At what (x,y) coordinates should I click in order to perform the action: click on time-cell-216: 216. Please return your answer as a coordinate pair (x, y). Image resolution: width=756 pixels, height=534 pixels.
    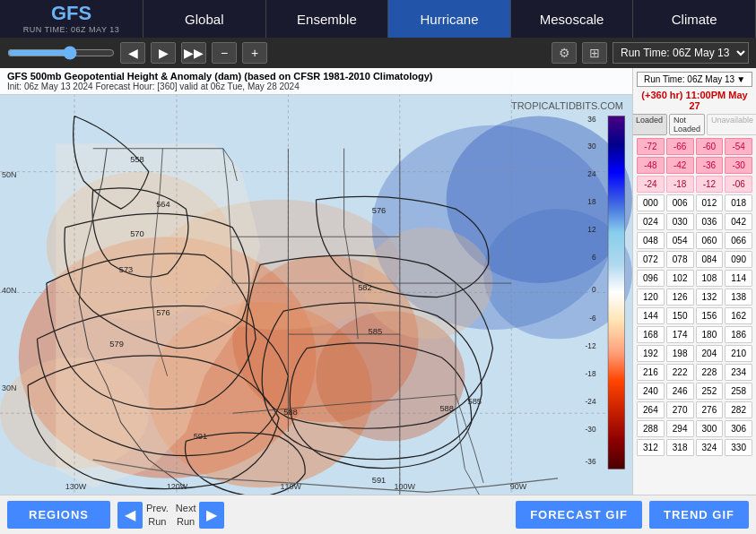
    Looking at the image, I should click on (651, 373).